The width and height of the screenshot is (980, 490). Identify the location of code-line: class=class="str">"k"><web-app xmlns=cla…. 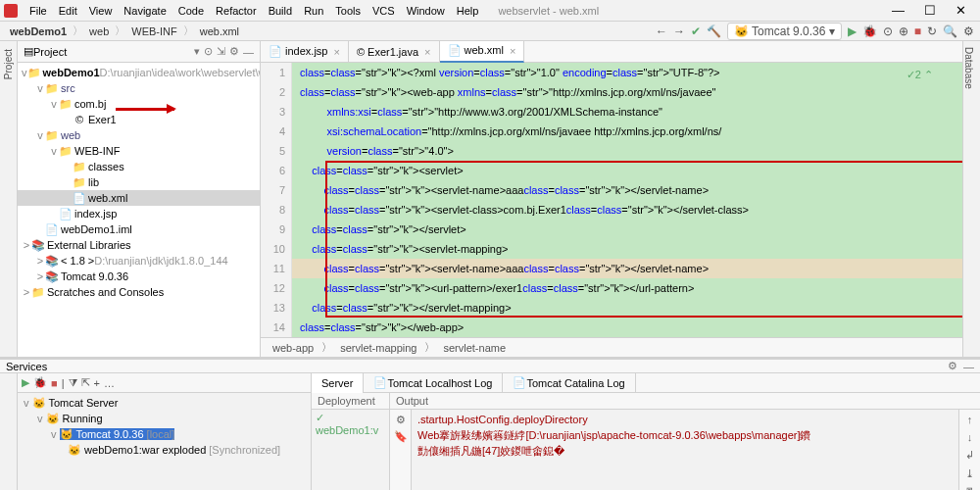
(627, 92).